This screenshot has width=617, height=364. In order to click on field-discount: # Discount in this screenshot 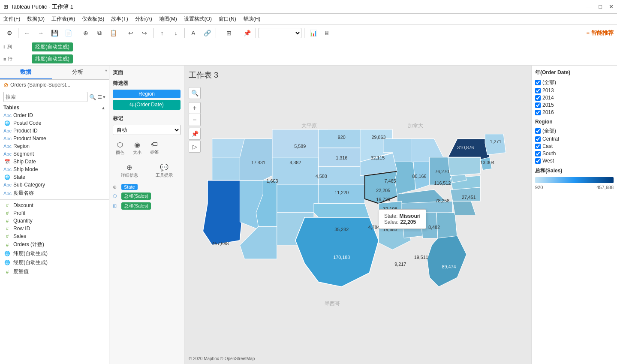, I will do `click(54, 205)`.